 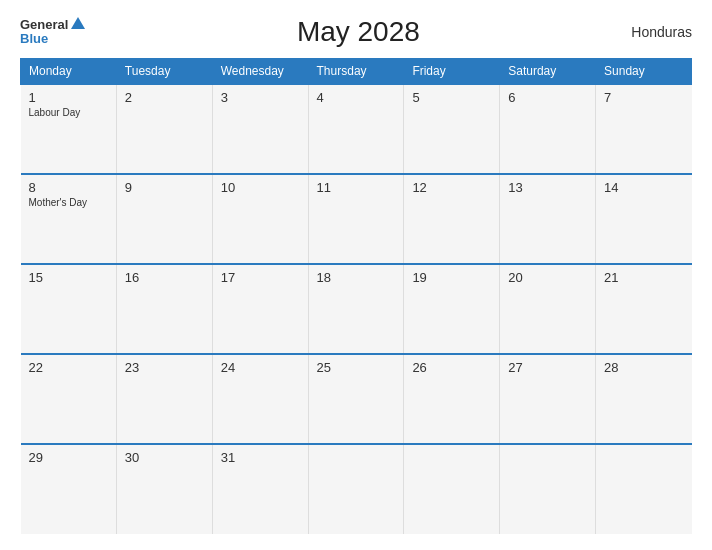 What do you see at coordinates (164, 188) in the screenshot?
I see `day-number: 9` at bounding box center [164, 188].